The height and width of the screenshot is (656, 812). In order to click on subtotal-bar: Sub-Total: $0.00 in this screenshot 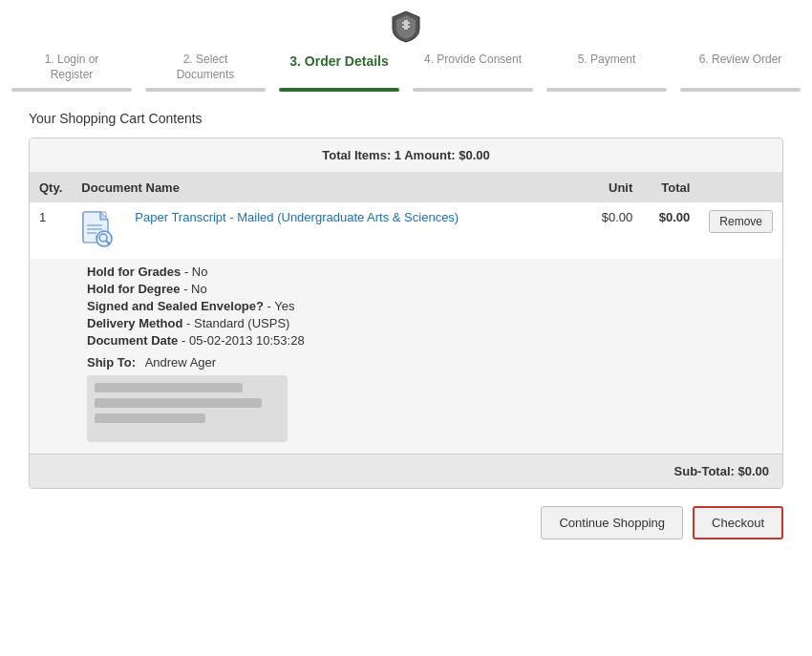, I will do `click(406, 471)`.